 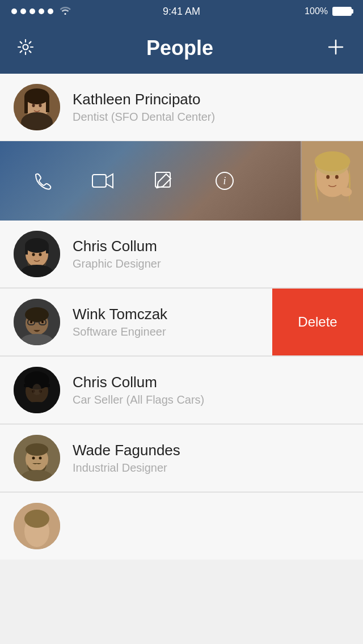 What do you see at coordinates (211, 390) in the screenshot?
I see `contact-info: Chris Collum Car Seller (All Flags Cars)` at bounding box center [211, 390].